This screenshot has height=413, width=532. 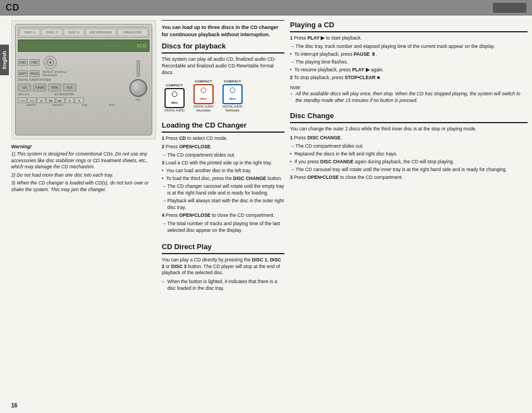 What do you see at coordinates (316, 38) in the screenshot?
I see `play-bold: PLAY ▶` at bounding box center [316, 38].